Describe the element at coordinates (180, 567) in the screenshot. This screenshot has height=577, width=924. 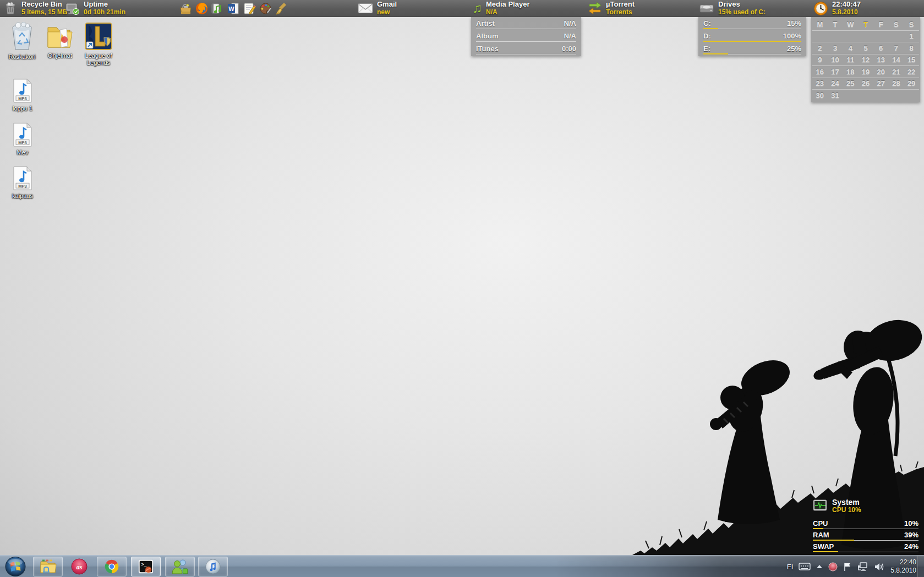
I see `msn-messenger-icon` at that location.